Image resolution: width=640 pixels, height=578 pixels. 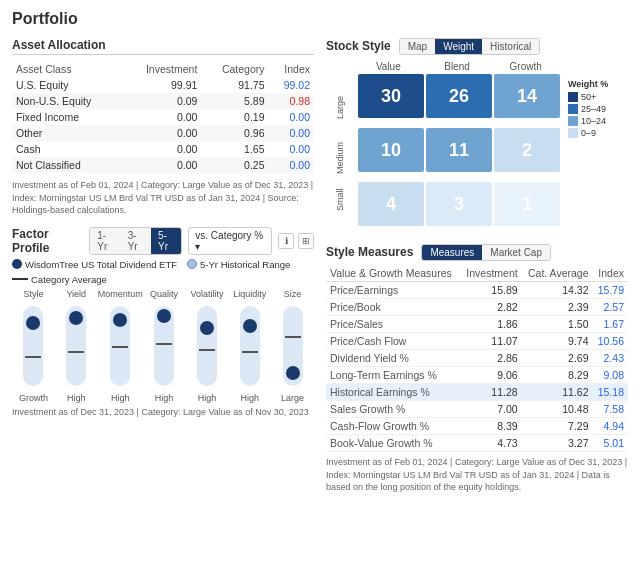 I want to click on asset-class-cell: Not Classified, so click(x=68, y=165).